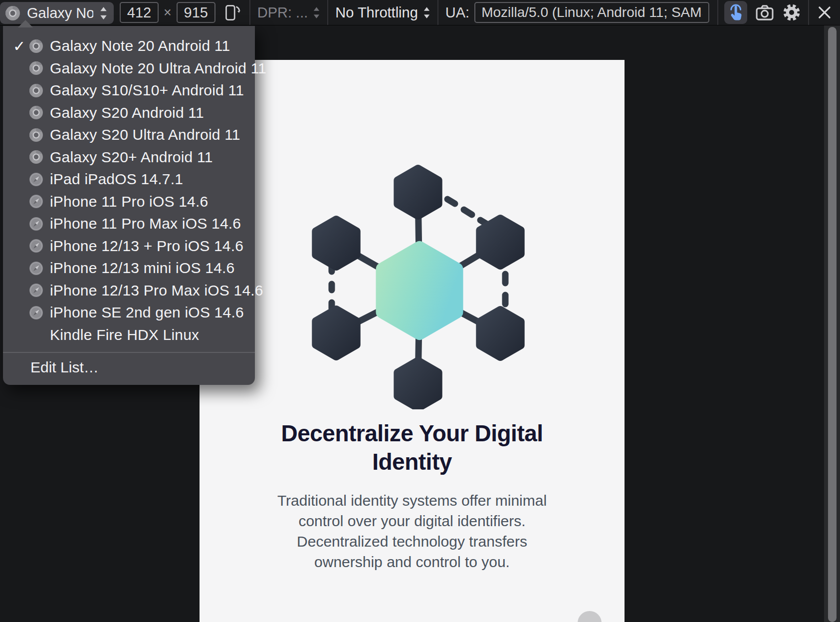  What do you see at coordinates (158, 68) in the screenshot?
I see `device-menu-item-label: Galaxy Note 20 Ultra Android 11` at bounding box center [158, 68].